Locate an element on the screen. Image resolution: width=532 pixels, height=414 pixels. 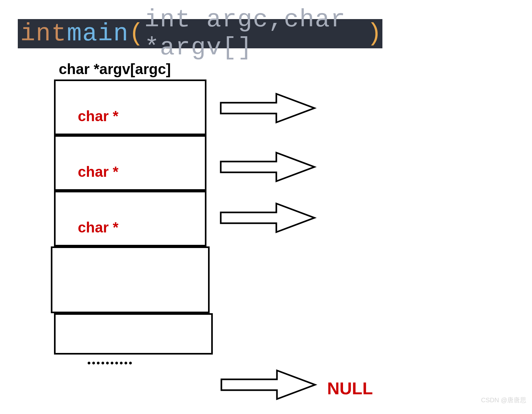
null-label: NULL is located at coordinates (350, 388).